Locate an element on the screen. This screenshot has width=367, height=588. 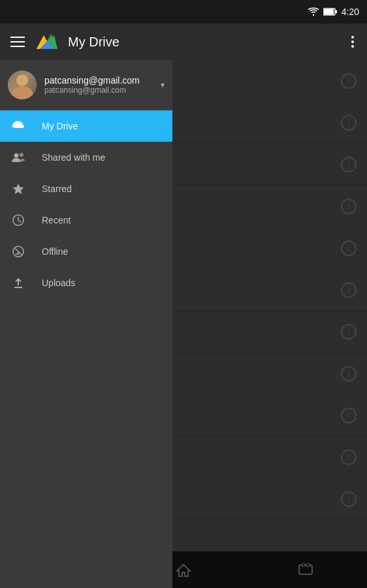
sidebar-label-starred: Starred is located at coordinates (57, 189).